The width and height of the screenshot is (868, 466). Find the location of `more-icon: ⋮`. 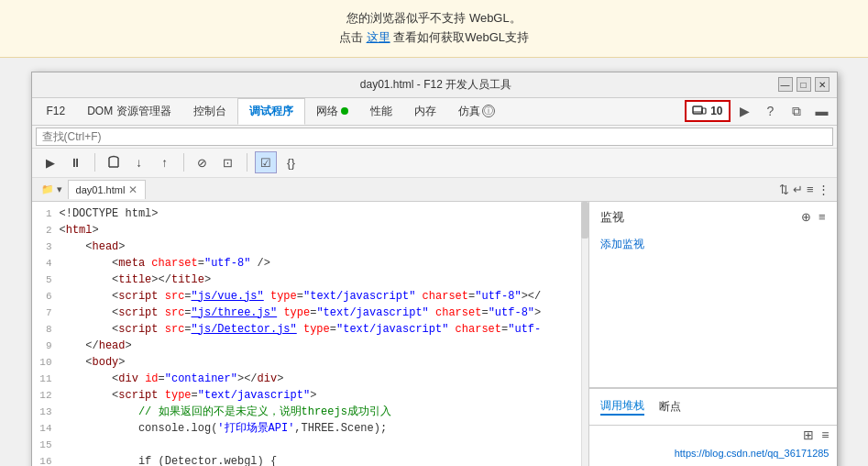

more-icon: ⋮ is located at coordinates (823, 189).